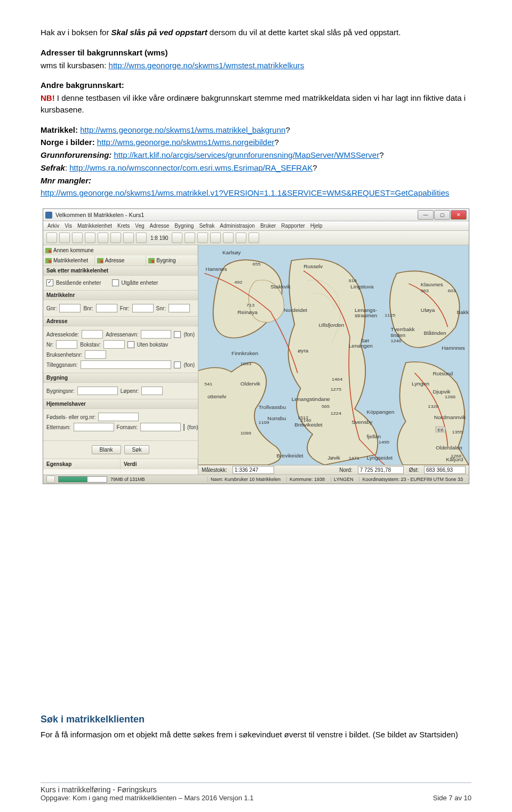  Describe the element at coordinates (118, 417) in the screenshot. I see `inp-fods` at that location.